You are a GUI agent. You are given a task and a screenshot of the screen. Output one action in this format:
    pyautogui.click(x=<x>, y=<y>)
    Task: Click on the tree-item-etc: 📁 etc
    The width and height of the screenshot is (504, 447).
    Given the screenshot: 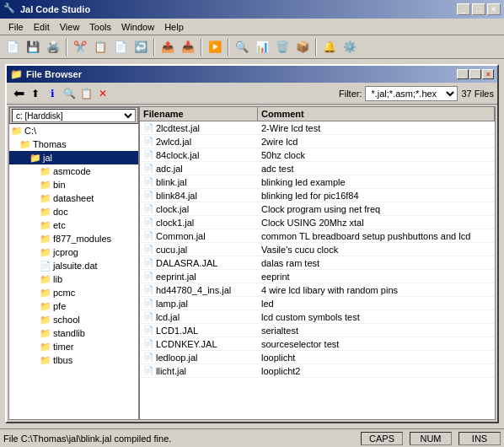 What is the action you would take?
    pyautogui.click(x=74, y=225)
    